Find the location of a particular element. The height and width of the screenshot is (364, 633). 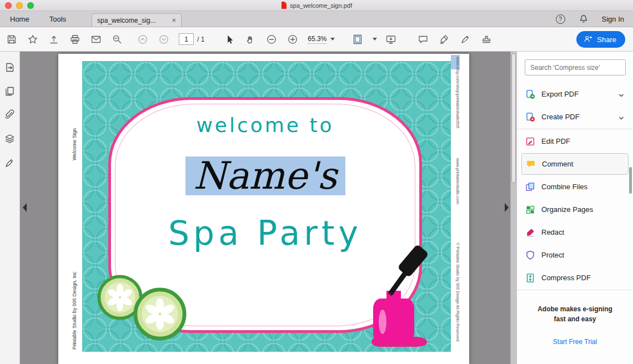

tool-label: Protect is located at coordinates (583, 255).